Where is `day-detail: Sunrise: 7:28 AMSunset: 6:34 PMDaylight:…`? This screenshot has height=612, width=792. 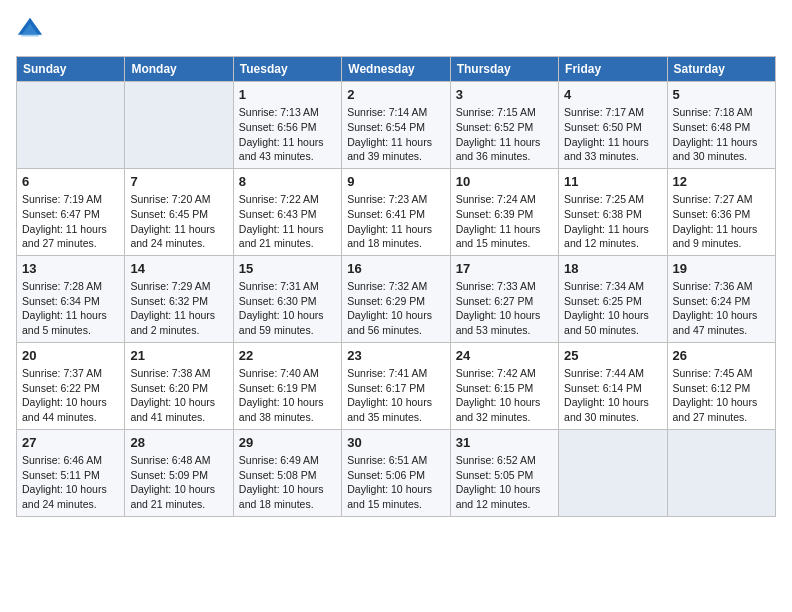
day-detail: Sunrise: 7:28 AMSunset: 6:34 PMDaylight:… is located at coordinates (70, 308).